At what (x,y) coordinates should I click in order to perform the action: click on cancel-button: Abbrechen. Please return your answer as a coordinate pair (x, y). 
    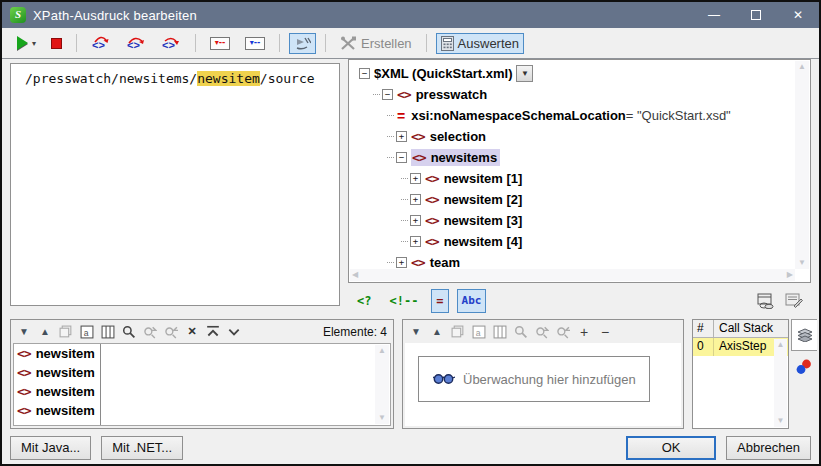
    Looking at the image, I should click on (768, 448).